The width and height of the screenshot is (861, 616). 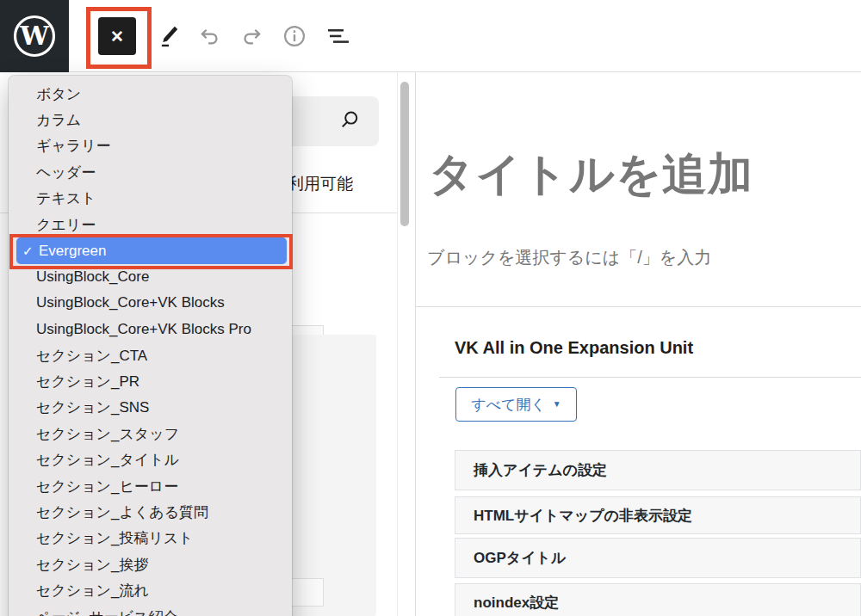 What do you see at coordinates (34, 36) in the screenshot?
I see `svg-text: W` at bounding box center [34, 36].